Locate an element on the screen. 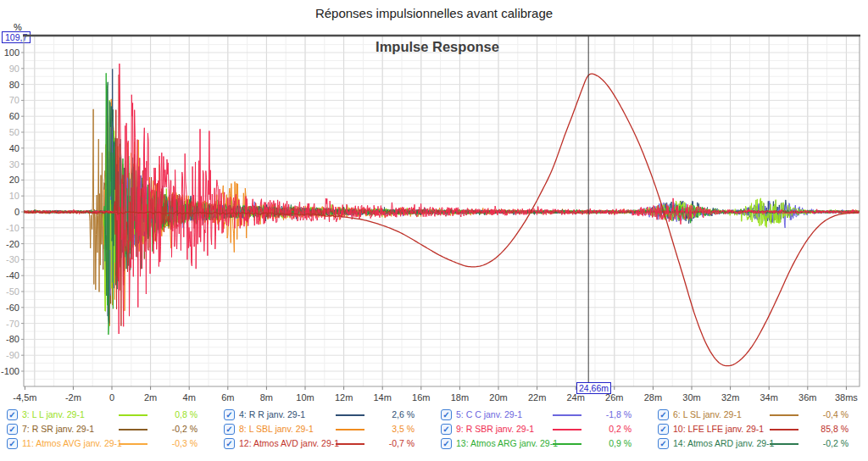 The image size is (868, 461). legend-item-5: ✓5: C C janv. 29-1-1,8 % is located at coordinates (542, 415).